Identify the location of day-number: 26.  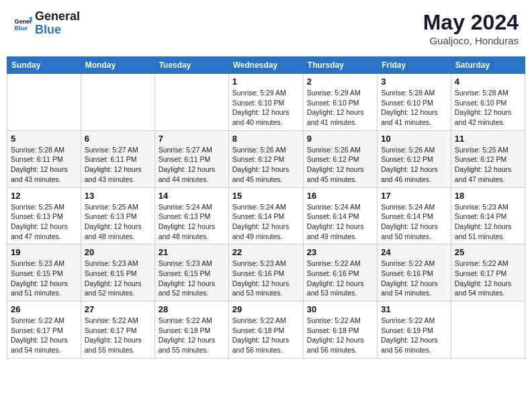
(44, 309).